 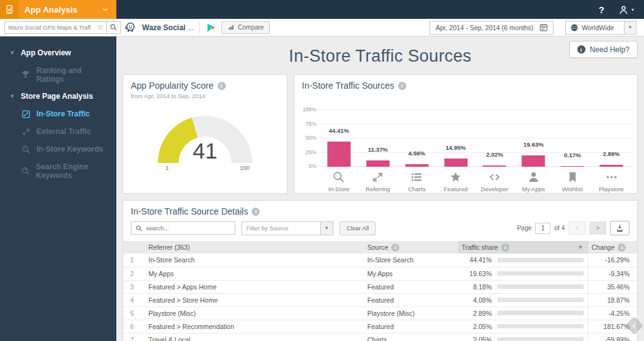 What do you see at coordinates (611, 177) in the screenshot?
I see `ellipsis-icon` at bounding box center [611, 177].